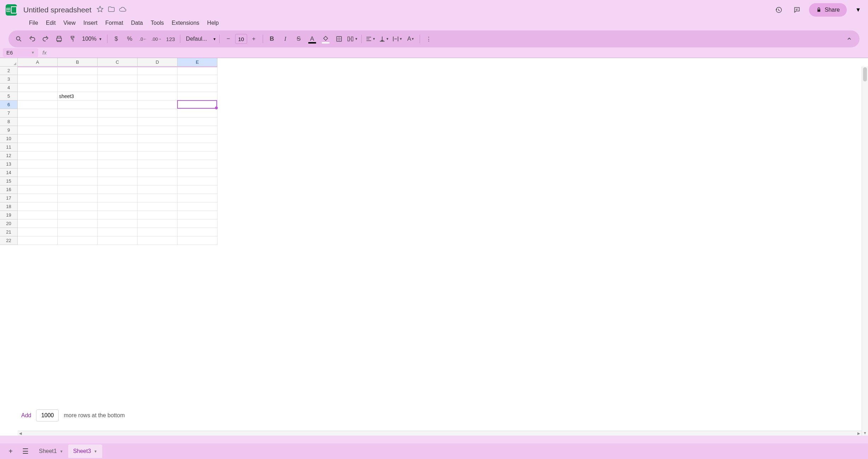 This screenshot has width=868, height=459. Describe the element at coordinates (170, 39) in the screenshot. I see `format-123-button: 123` at that location.